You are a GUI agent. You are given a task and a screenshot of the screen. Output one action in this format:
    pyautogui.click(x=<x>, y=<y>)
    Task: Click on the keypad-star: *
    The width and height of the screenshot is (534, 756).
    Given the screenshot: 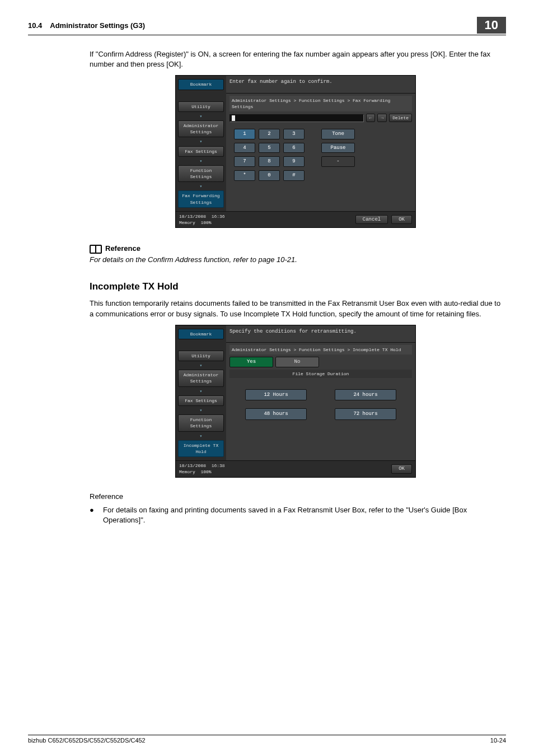 What is the action you would take?
    pyautogui.click(x=245, y=176)
    